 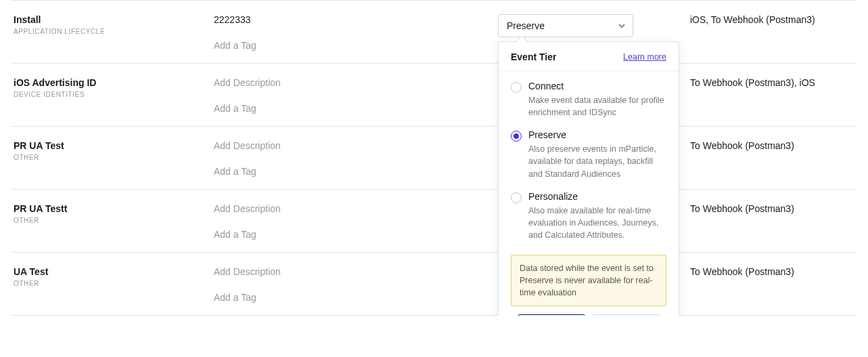 I want to click on tier-option-preserve: Preserve Also preserve events in mPartic…, so click(x=589, y=154).